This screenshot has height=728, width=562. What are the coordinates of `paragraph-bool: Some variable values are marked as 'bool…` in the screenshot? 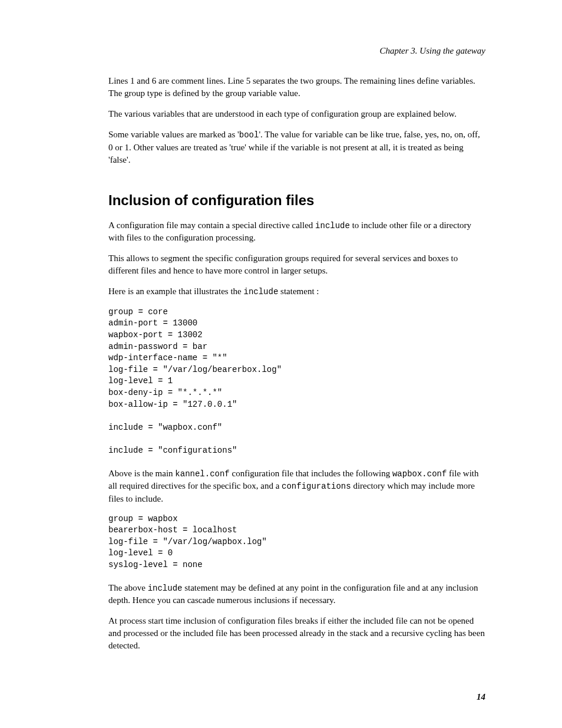 It's located at (297, 147).